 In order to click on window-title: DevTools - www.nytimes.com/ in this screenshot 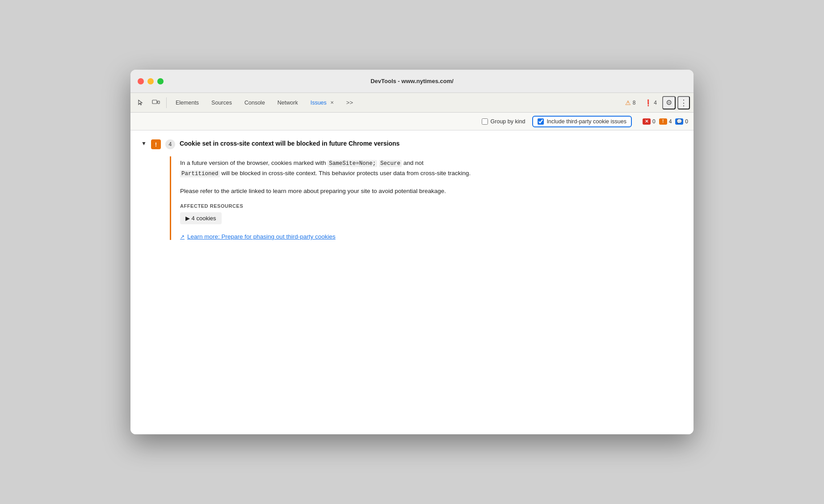, I will do `click(412, 81)`.